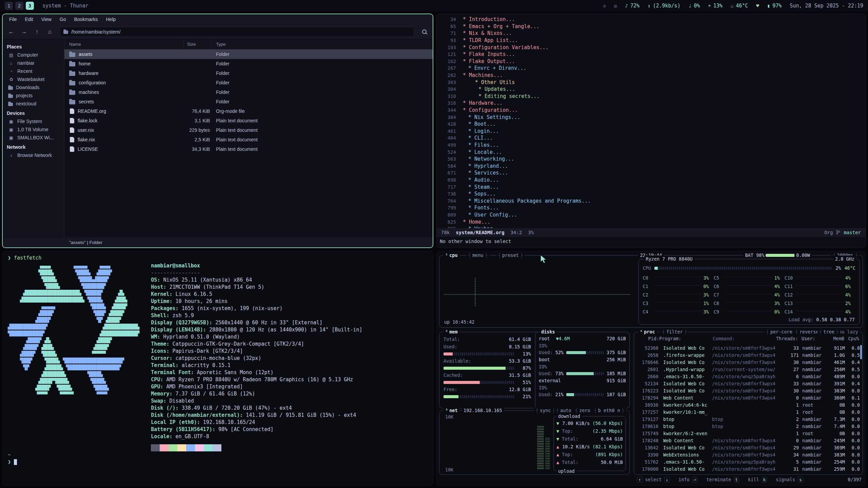 Image resolution: width=868 pixels, height=488 pixels. What do you see at coordinates (29, 19) in the screenshot?
I see `menu-edit: Edit` at bounding box center [29, 19].